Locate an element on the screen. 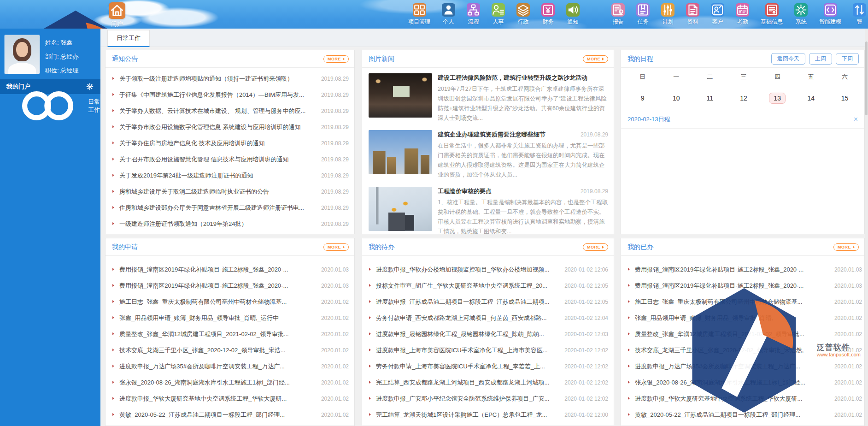 This screenshot has width=868, height=426. todo-item: 完工结算_西安成都路龙湖上河城项目_西安成都路龙湖上河城项...2020-01-… is located at coordinates (488, 383).